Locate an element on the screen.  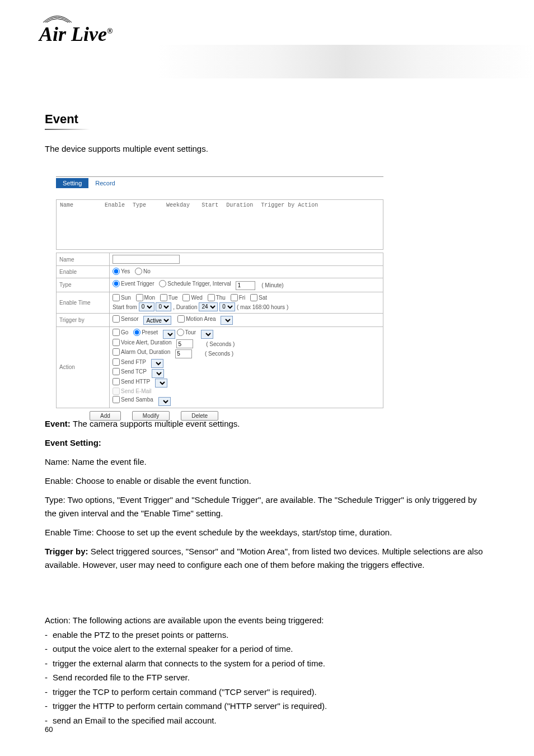
duration-label: , Duration is located at coordinates (185, 307).